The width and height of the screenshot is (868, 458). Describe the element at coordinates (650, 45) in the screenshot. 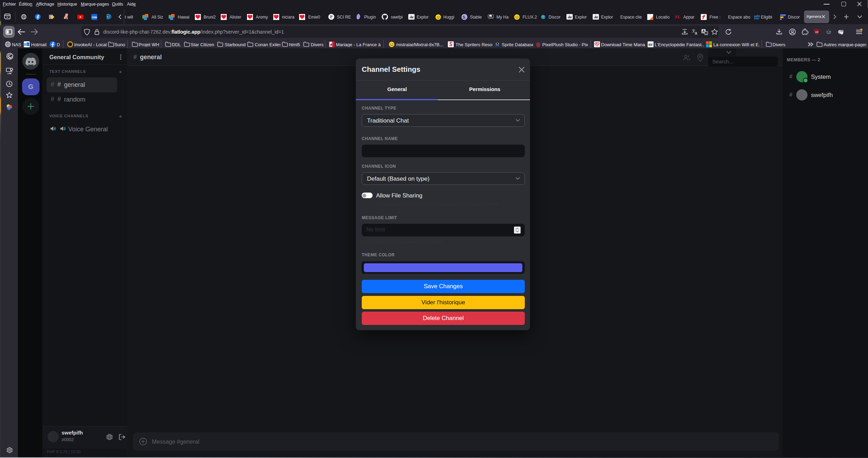

I see `svg-text: EF` at that location.